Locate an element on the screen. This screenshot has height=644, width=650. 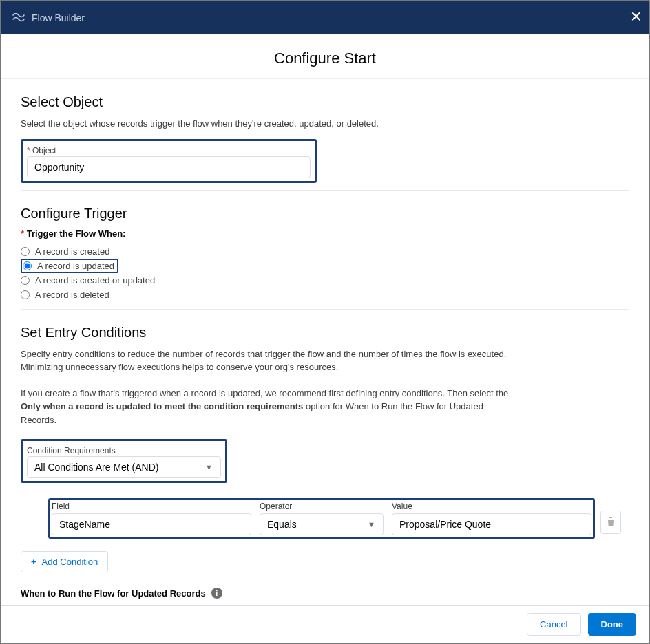
col-value-label: Value is located at coordinates (492, 506).